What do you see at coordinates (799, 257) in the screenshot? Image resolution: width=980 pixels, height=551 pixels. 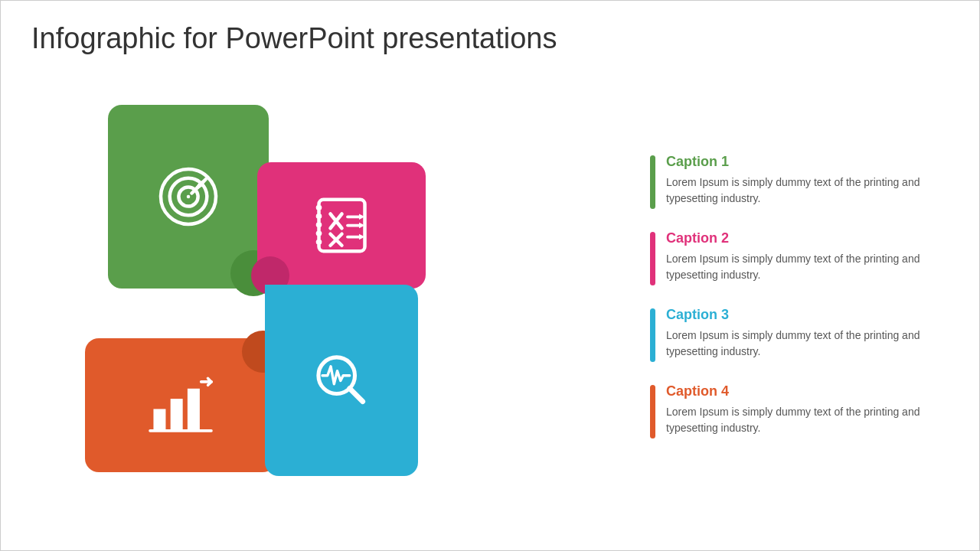 I see `caption-2-text-block: Caption 2Lorem Ipsum is simply dummy tex…` at bounding box center [799, 257].